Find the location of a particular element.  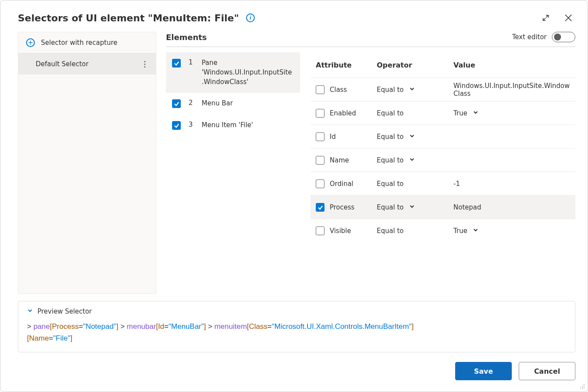

preview-token: Process is located at coordinates (65, 327).